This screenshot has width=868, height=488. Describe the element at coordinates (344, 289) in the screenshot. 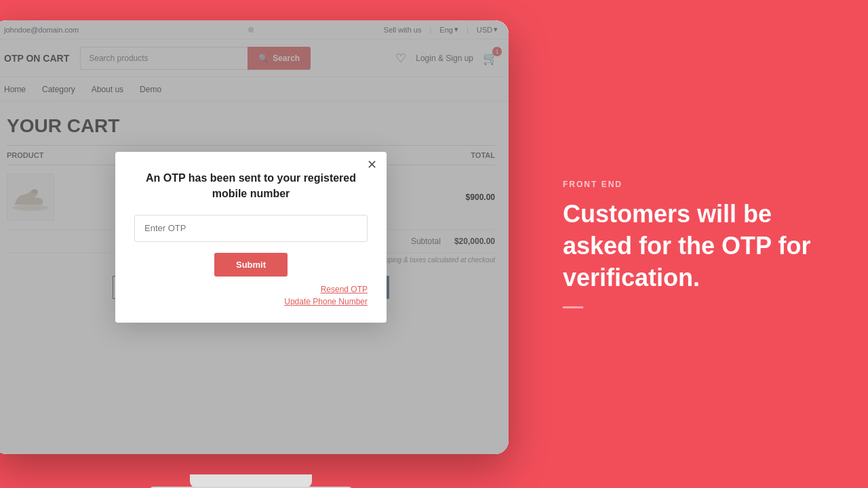

I see `resend-otp-link: Resend OTP` at that location.